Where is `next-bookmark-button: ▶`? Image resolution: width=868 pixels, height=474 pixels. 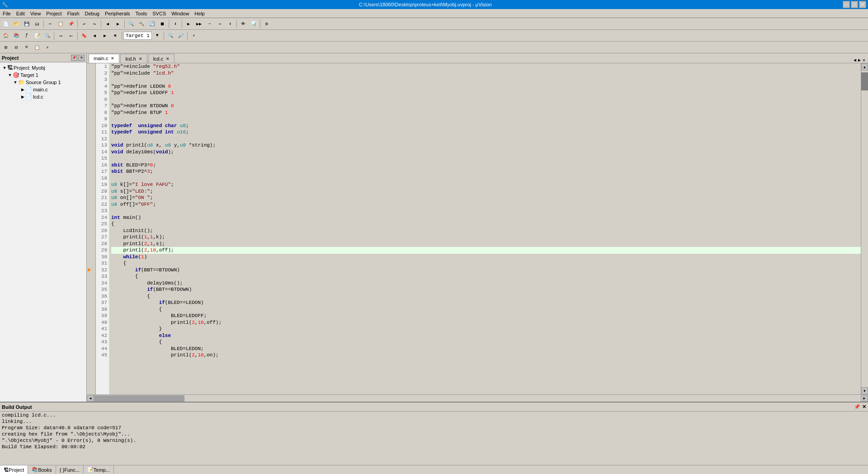
next-bookmark-button: ▶ is located at coordinates (105, 36).